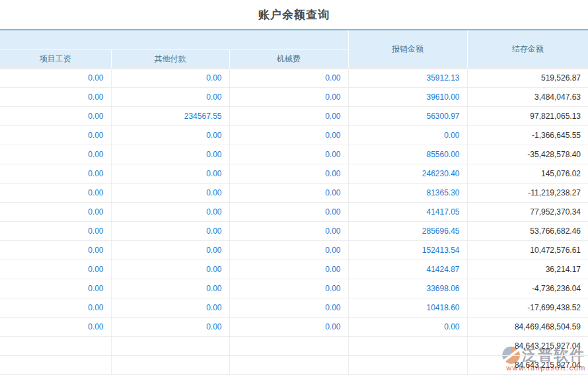  I want to click on table-row: 0.000.000.0085560.00-35,428,578.40, so click(294, 154).